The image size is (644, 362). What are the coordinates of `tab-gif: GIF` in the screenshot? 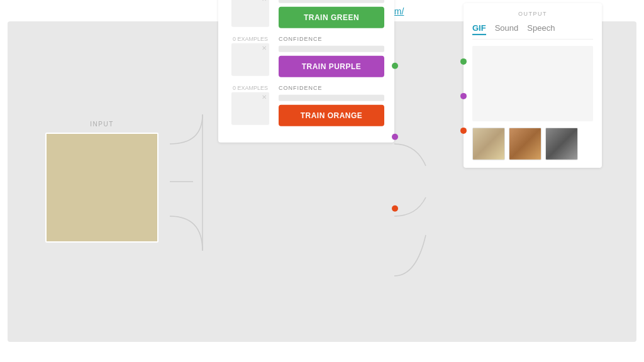 It's located at (479, 29).